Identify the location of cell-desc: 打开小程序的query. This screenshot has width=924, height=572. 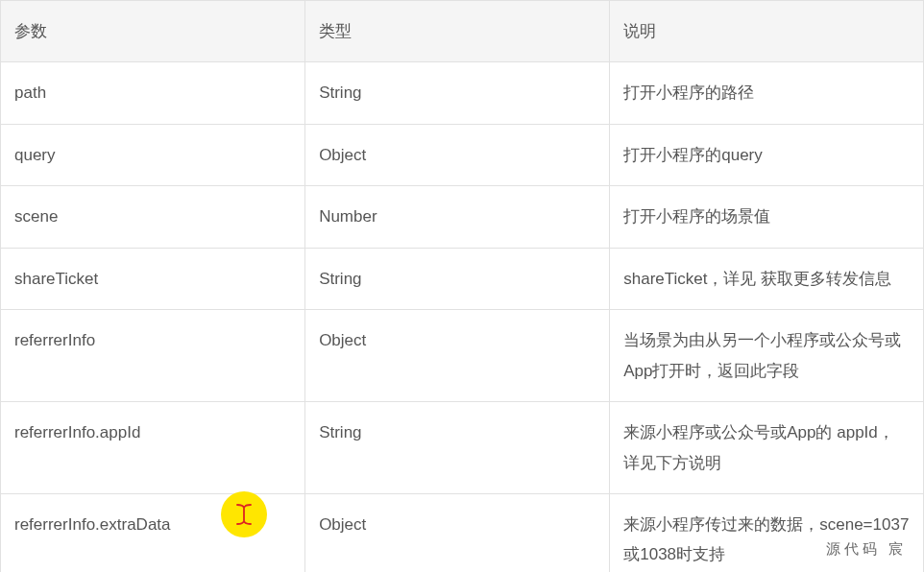
(766, 155).